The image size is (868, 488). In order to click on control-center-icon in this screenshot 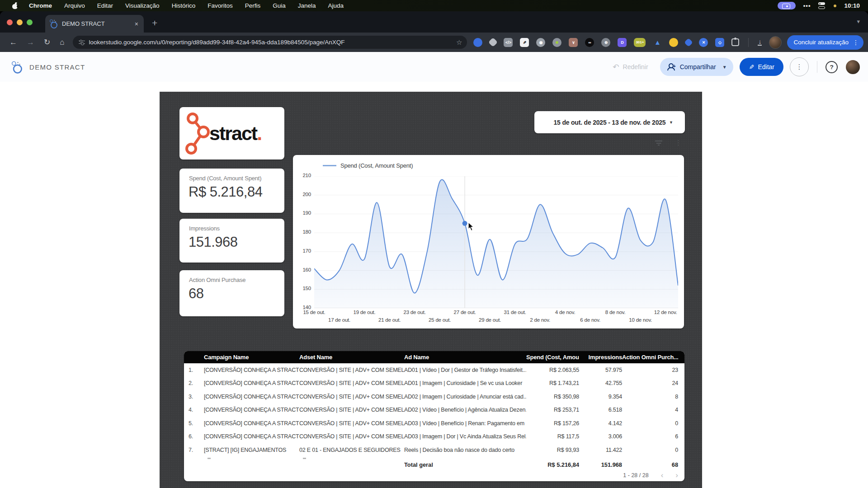, I will do `click(822, 5)`.